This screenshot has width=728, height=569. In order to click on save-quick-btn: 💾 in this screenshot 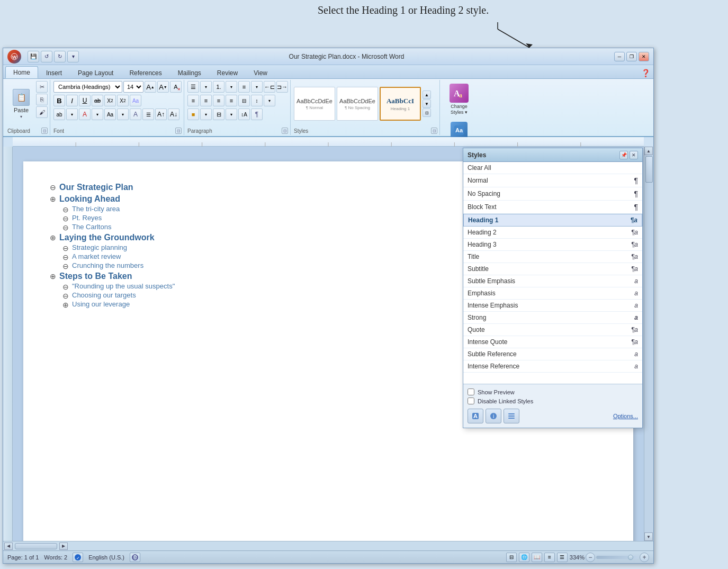, I will do `click(33, 57)`.